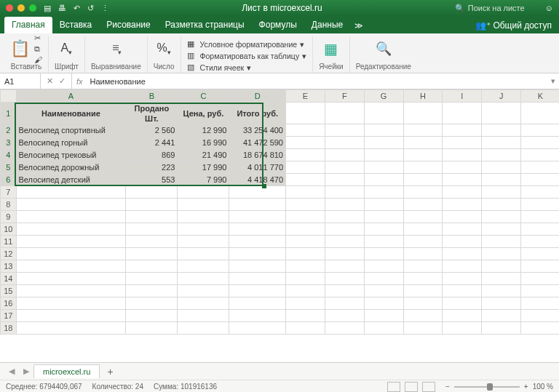 Image resolution: width=559 pixels, height=392 pixels. I want to click on add-sheet-button: +, so click(110, 372).